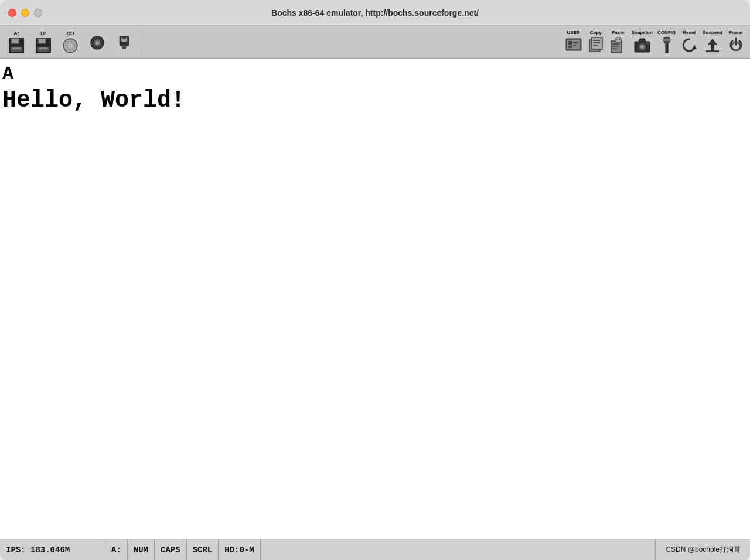  What do you see at coordinates (25, 13) in the screenshot?
I see `traffic-lights` at bounding box center [25, 13].